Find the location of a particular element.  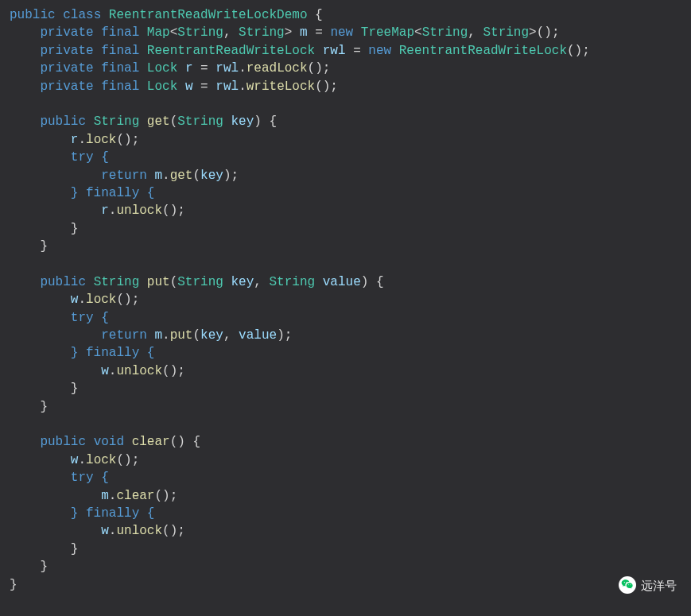

type-treemap: TreeMap is located at coordinates (388, 33).